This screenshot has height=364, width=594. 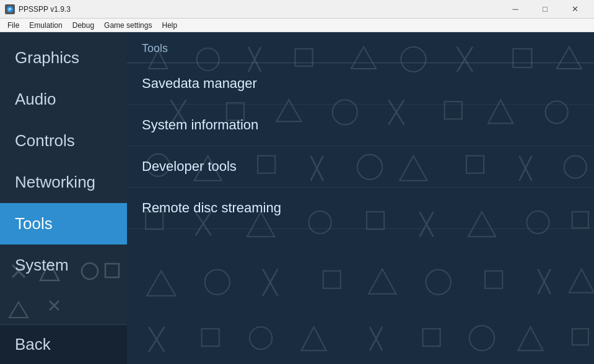 What do you see at coordinates (63, 224) in the screenshot?
I see `sidebar-item-tools: Tools` at bounding box center [63, 224].